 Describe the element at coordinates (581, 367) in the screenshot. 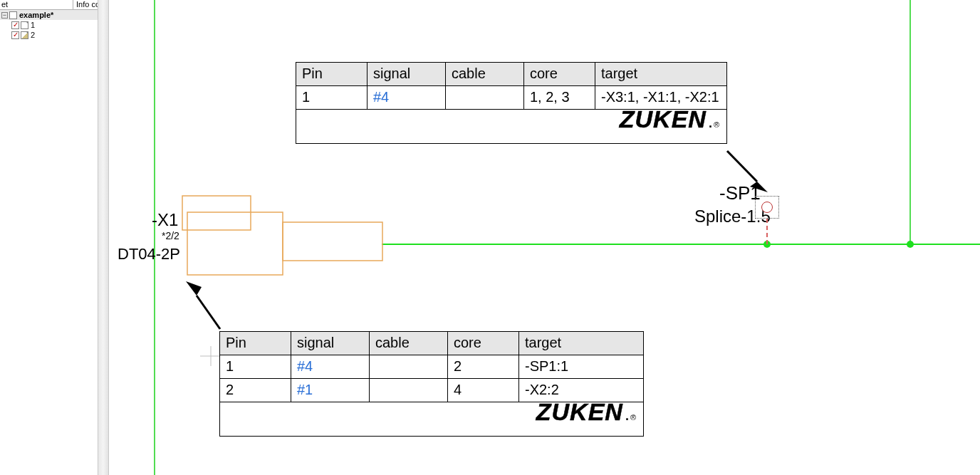

I see `cell-target: -SP1:1` at that location.